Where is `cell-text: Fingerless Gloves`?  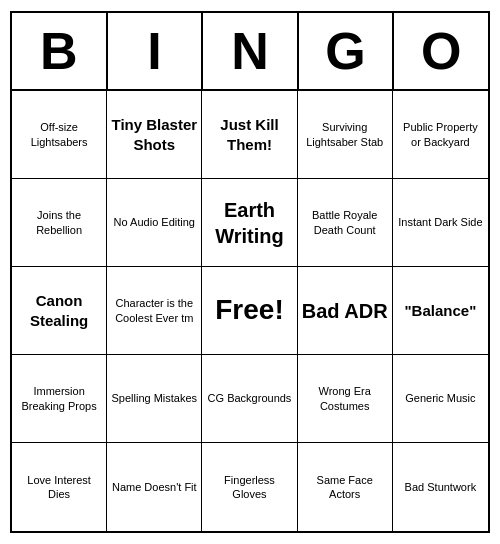 cell-text: Fingerless Gloves is located at coordinates (249, 488).